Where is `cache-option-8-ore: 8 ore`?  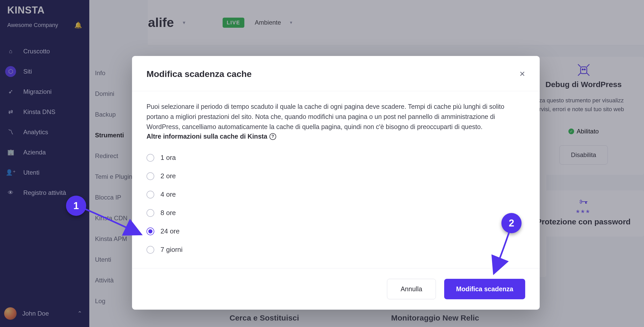
cache-option-8-ore: 8 ore is located at coordinates (336, 213).